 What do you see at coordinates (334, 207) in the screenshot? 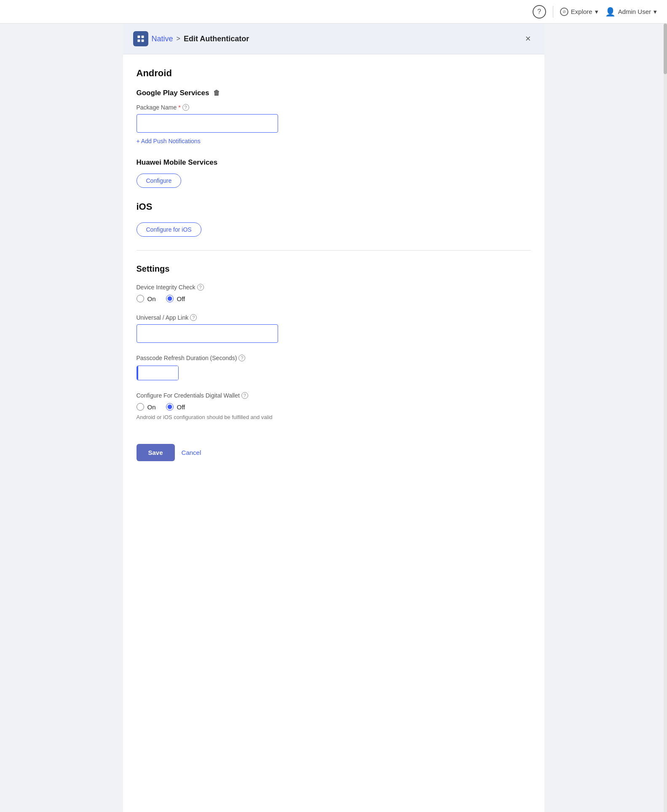
I see `ios-title: iOS` at bounding box center [334, 207].